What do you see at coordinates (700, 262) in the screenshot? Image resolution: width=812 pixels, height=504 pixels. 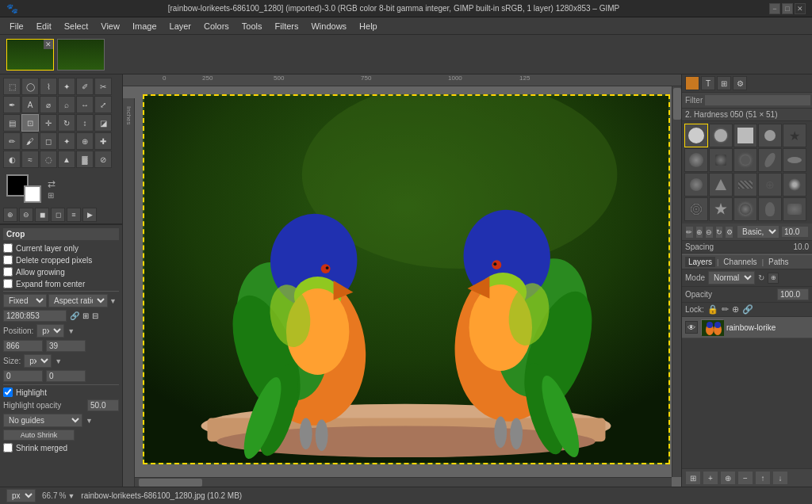 I see `layers-tab: Layers` at bounding box center [700, 262].